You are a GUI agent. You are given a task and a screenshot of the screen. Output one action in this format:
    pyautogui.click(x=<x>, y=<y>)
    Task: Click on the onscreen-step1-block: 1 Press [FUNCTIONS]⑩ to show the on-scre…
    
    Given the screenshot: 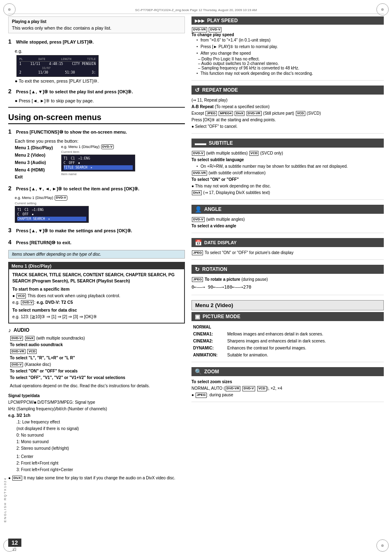 What is the action you would take?
    pyautogui.click(x=97, y=154)
    